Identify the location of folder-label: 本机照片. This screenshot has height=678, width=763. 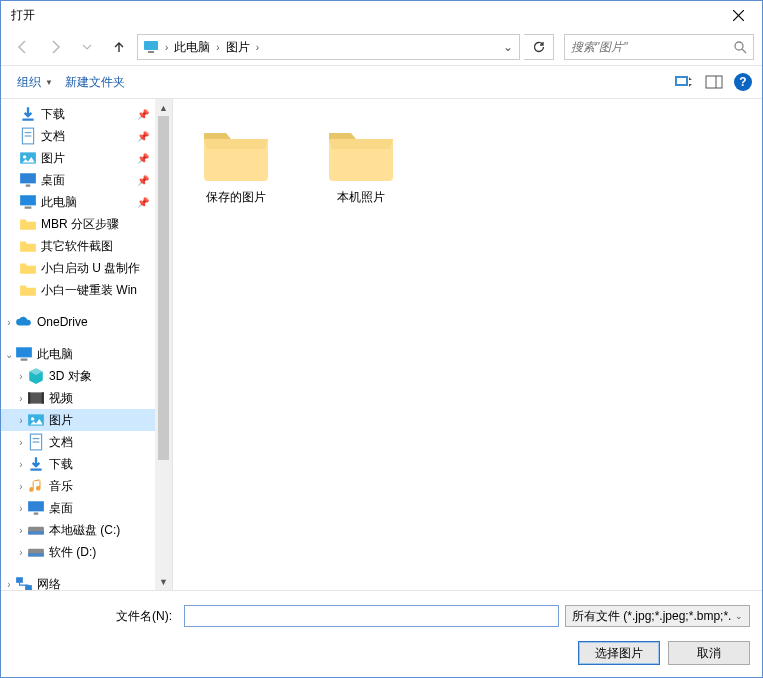
(361, 198).